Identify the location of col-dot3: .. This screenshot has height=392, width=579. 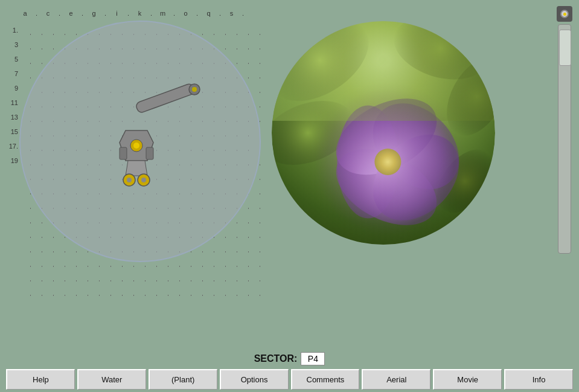
(82, 13).